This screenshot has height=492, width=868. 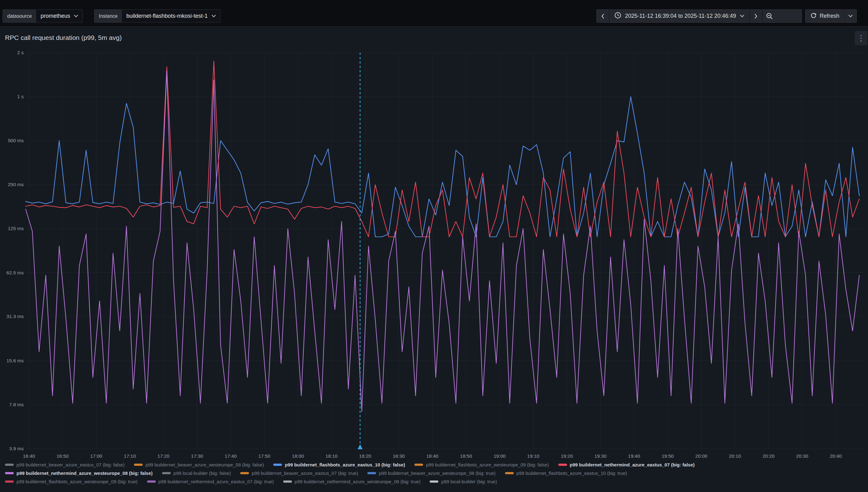 I want to click on x-tick-label: 17:40, so click(x=231, y=456).